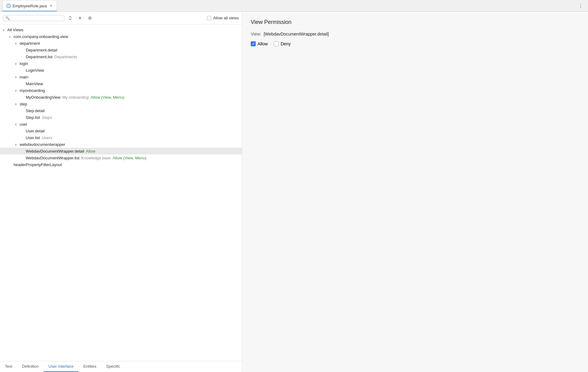 The image size is (588, 372). What do you see at coordinates (15, 30) in the screenshot?
I see `tree-node-label: All Views` at bounding box center [15, 30].